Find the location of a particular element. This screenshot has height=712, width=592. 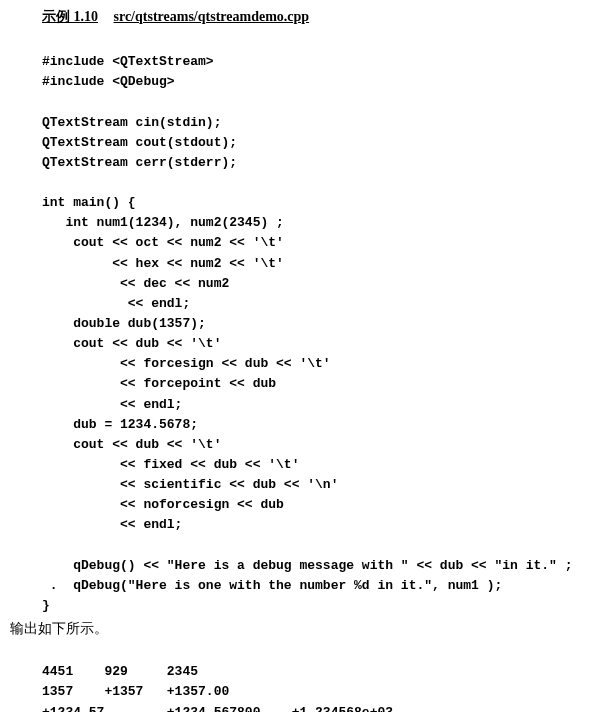

output-line: 1357 +1357 +1357.00 is located at coordinates (136, 692).